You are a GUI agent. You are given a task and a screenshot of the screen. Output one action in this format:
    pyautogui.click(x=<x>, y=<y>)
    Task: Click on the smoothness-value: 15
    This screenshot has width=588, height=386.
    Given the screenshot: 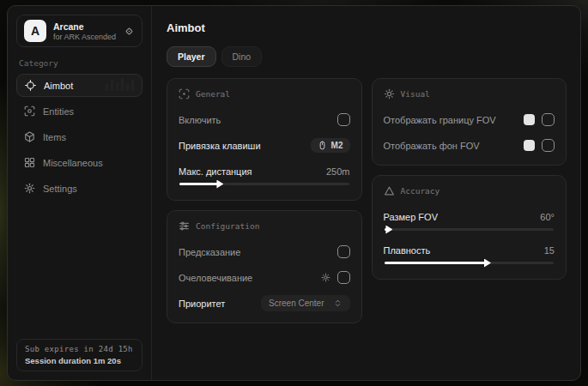 What is the action you would take?
    pyautogui.click(x=549, y=250)
    